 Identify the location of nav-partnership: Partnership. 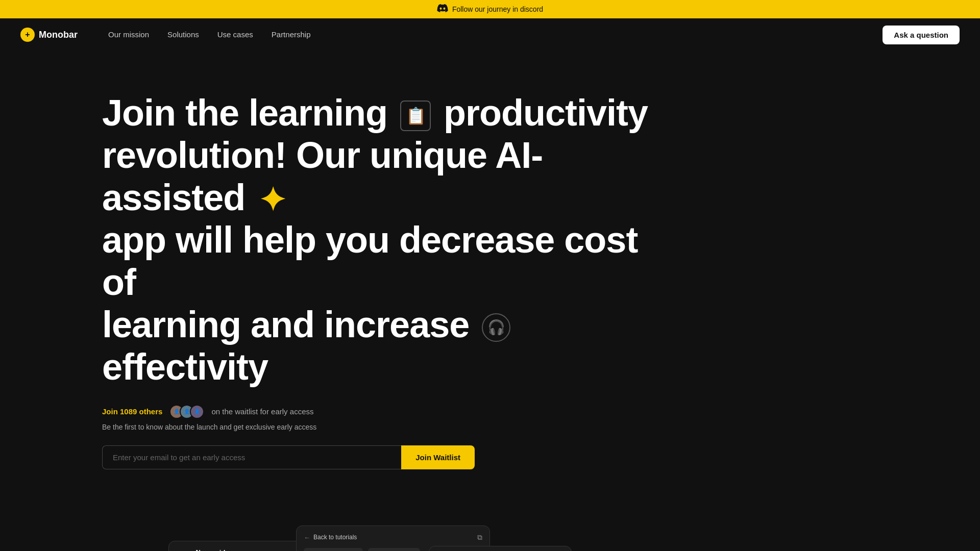
(291, 35).